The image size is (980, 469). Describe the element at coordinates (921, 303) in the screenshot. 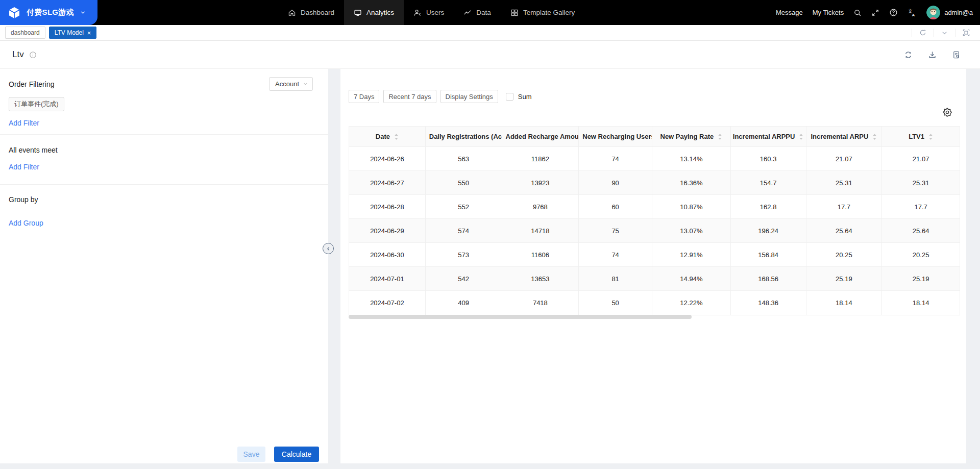

I see `table-cell: 18.14` at that location.